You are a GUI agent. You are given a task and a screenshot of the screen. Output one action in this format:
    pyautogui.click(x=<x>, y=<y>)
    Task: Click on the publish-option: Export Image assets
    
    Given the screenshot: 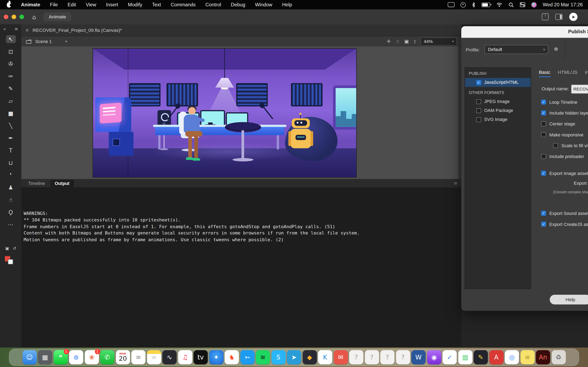 What is the action you would take?
    pyautogui.click(x=565, y=173)
    